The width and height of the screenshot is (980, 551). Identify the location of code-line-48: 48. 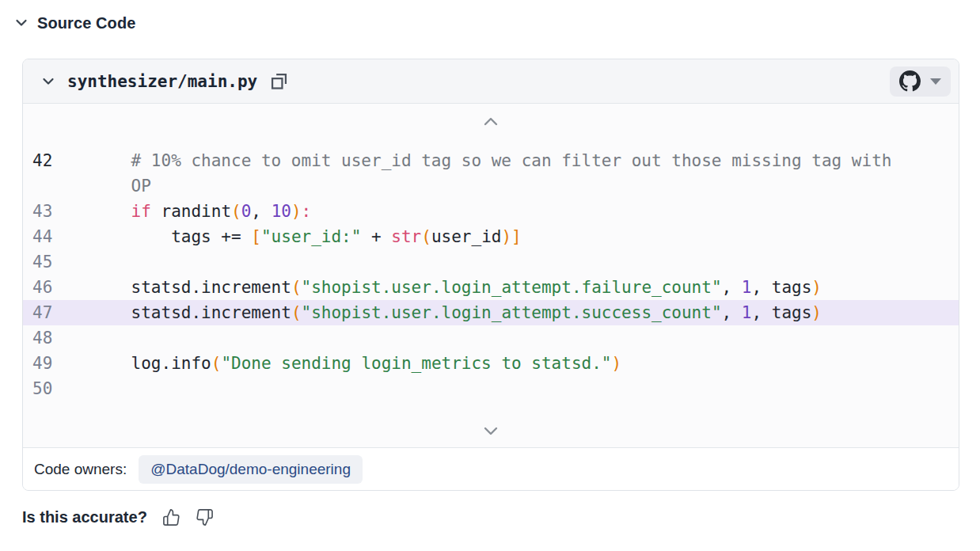
(491, 338).